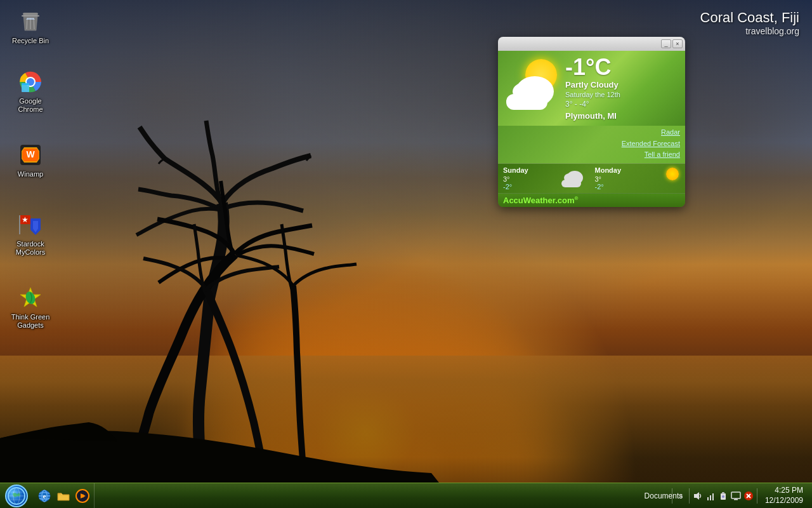 The height and width of the screenshot is (508, 812). I want to click on accu-brand-suffix: .com, so click(565, 201).